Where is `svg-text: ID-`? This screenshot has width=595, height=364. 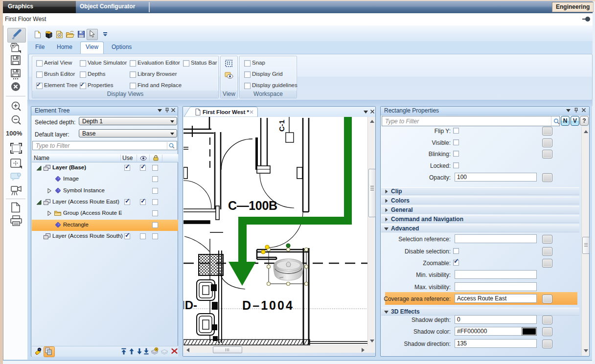 svg-text: ID- is located at coordinates (190, 305).